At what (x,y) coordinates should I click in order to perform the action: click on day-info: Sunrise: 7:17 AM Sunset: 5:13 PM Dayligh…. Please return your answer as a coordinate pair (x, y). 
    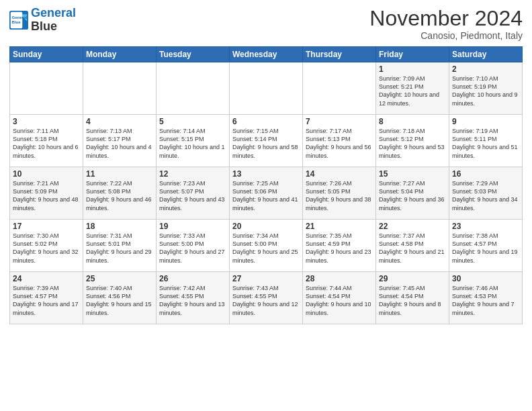
    Looking at the image, I should click on (339, 144).